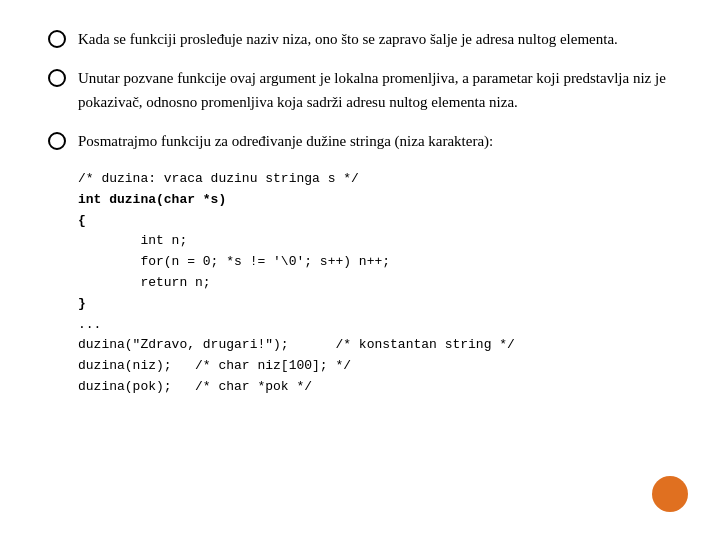 This screenshot has width=720, height=540. I want to click on code-line-14: duzina(pok); /* char *pok */, so click(375, 388).